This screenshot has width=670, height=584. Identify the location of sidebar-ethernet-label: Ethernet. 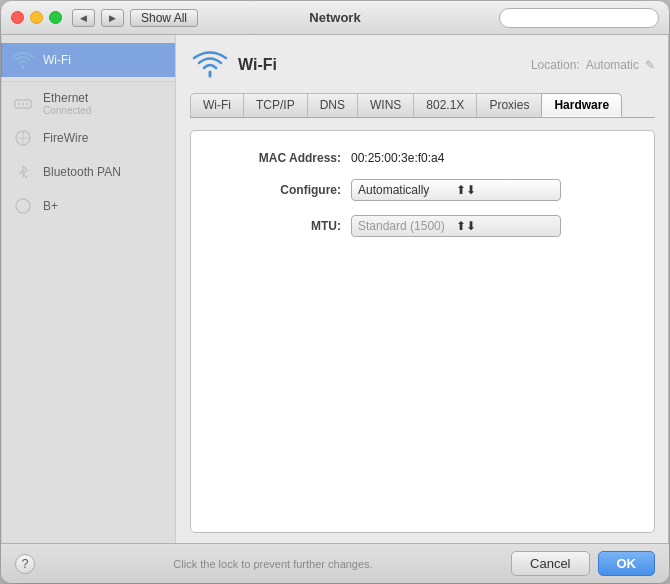
(67, 98).